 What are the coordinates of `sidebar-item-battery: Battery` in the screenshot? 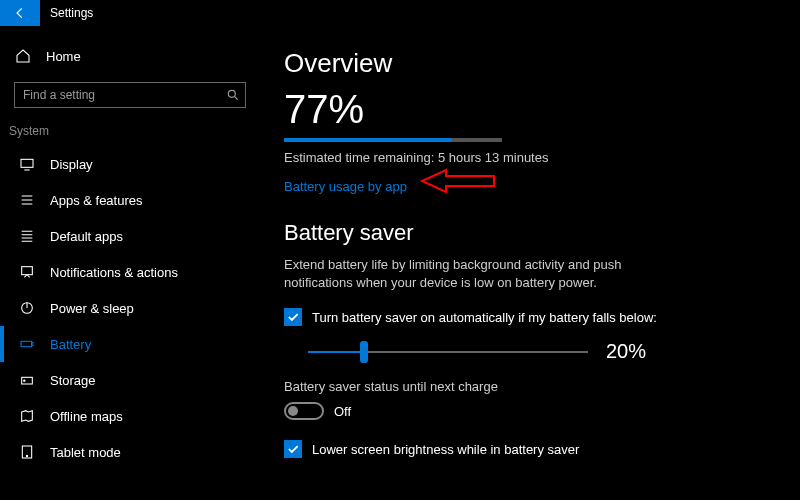 It's located at (130, 344).